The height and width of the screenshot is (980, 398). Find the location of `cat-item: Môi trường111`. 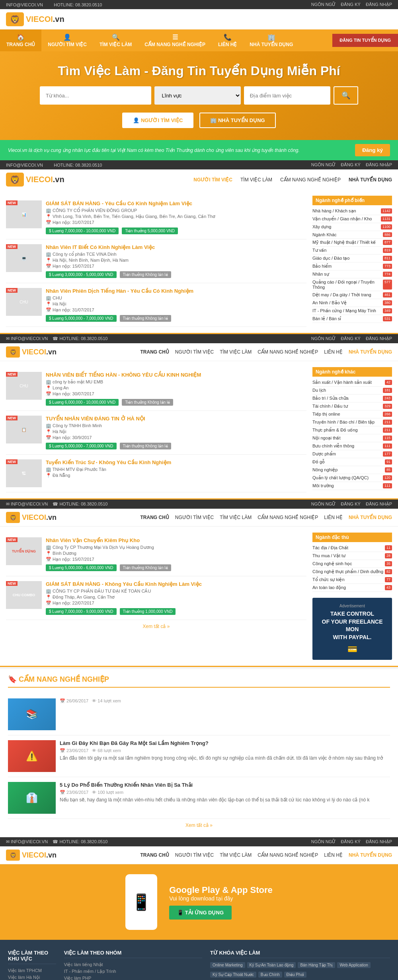

cat-item: Môi trường111 is located at coordinates (352, 486).